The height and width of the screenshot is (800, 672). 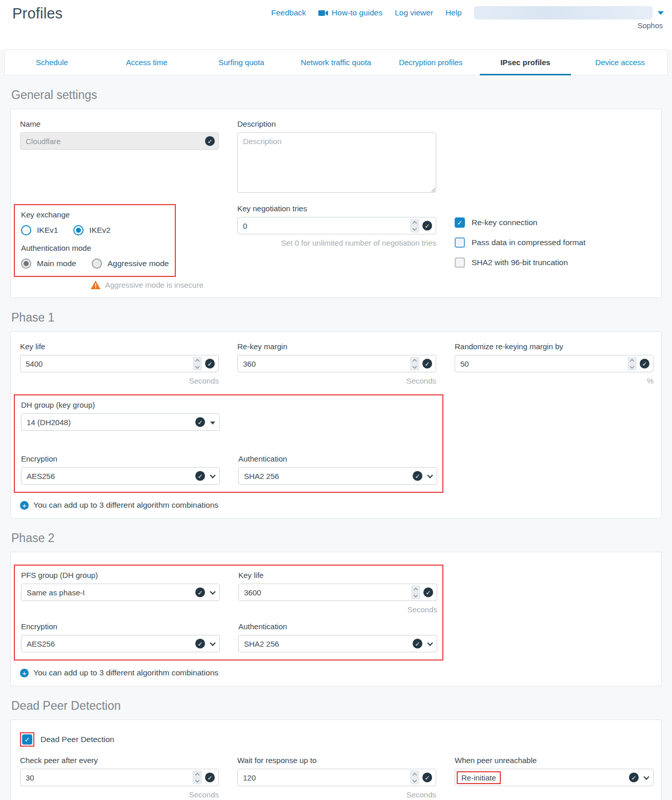 I want to click on compressed-format-checkbox: Pass data in compressed format, so click(x=554, y=243).